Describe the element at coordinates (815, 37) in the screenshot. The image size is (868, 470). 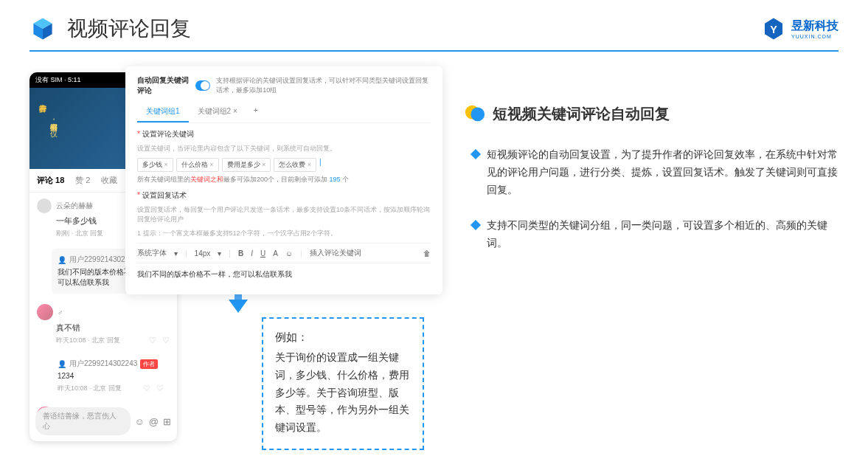
I see `logo-en: YUUXIN.COM` at that location.